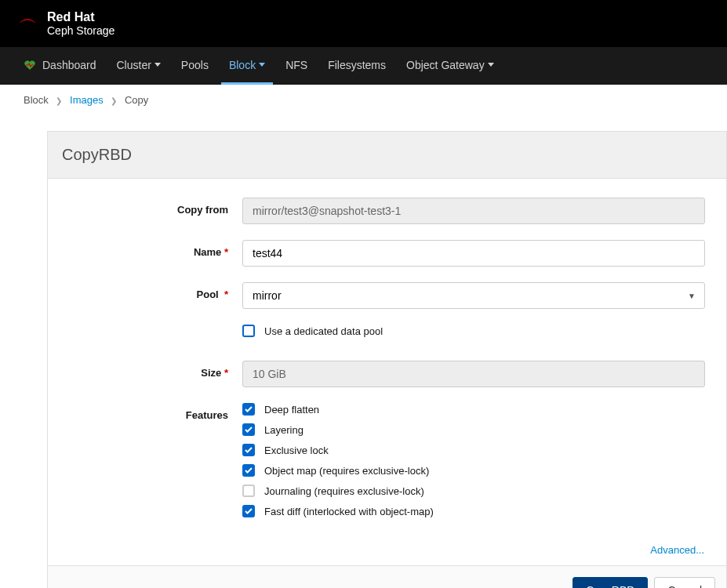 This screenshot has height=588, width=727. Describe the element at coordinates (27, 24) in the screenshot. I see `redhat-icon` at that location.